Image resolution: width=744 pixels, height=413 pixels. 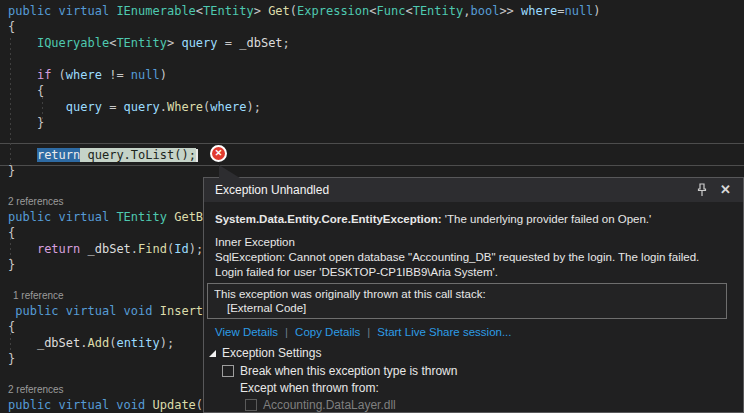 I want to click on inner-exception-message: Login failed for user 'DESKTOP-CP1IBB9\A…, so click(x=471, y=272).